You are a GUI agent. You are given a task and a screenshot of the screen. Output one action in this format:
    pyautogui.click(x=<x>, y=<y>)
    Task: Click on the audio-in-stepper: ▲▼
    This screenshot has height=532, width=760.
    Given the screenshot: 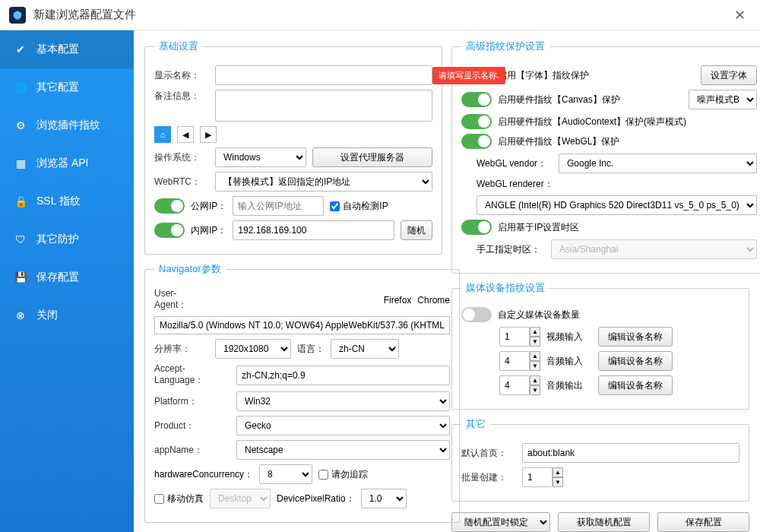 What is the action you would take?
    pyautogui.click(x=520, y=361)
    